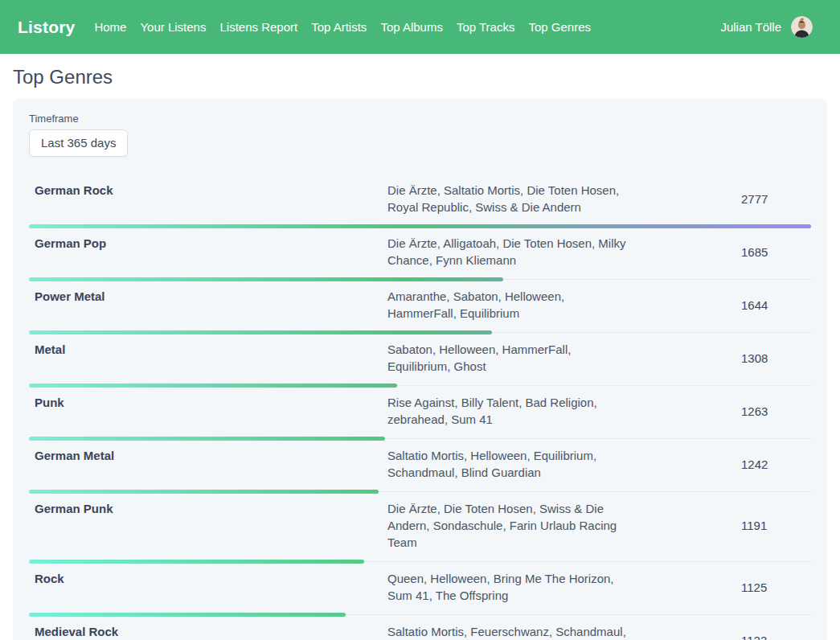 This screenshot has width=840, height=640. What do you see at coordinates (79, 143) in the screenshot?
I see `timeframe-select: Last 365 days` at bounding box center [79, 143].